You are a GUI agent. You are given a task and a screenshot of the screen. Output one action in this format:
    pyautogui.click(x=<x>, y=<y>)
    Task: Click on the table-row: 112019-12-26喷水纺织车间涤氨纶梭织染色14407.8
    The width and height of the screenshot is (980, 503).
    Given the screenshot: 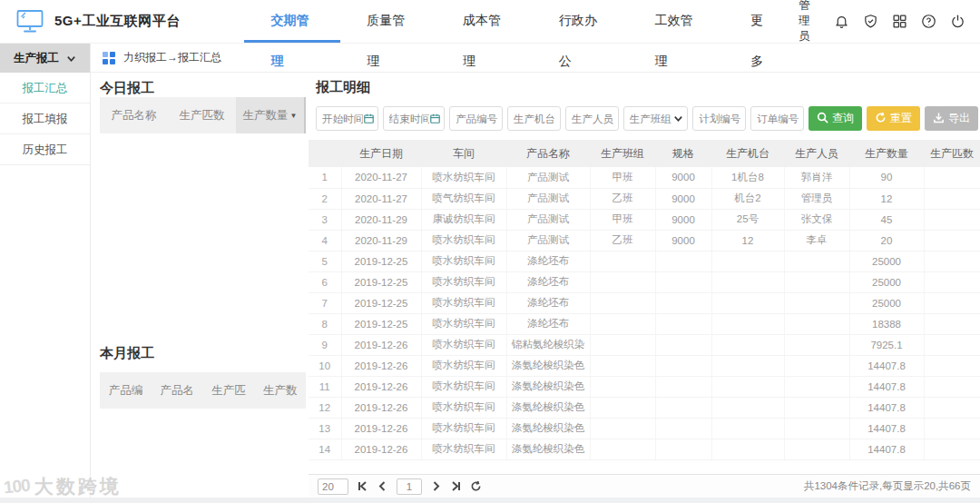 What is the action you would take?
    pyautogui.click(x=644, y=387)
    